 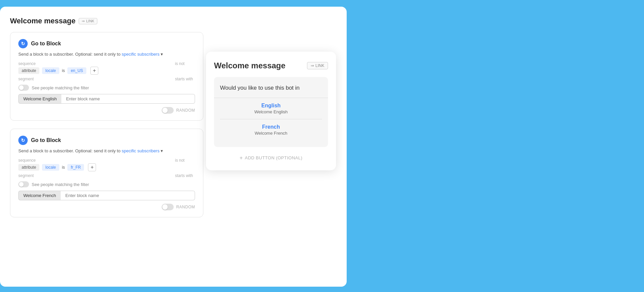 I want to click on see-people-row-2: See people matching the filter, so click(x=107, y=184).